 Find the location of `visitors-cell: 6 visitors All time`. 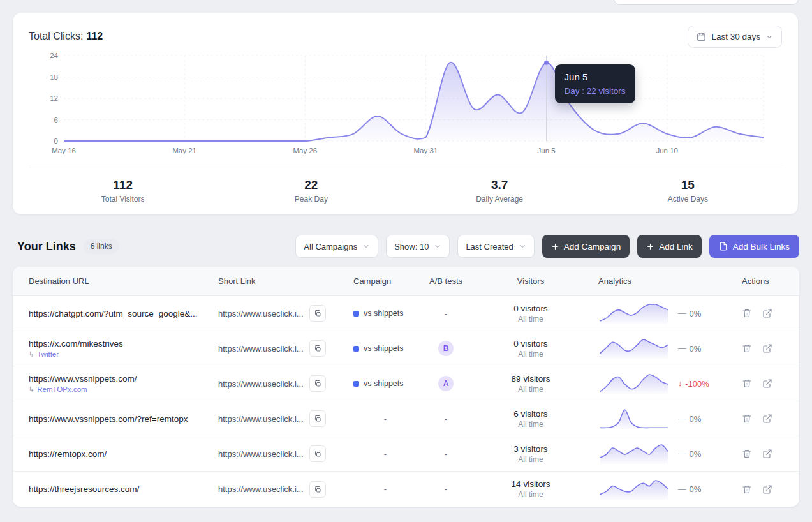

visitors-cell: 6 visitors All time is located at coordinates (531, 419).